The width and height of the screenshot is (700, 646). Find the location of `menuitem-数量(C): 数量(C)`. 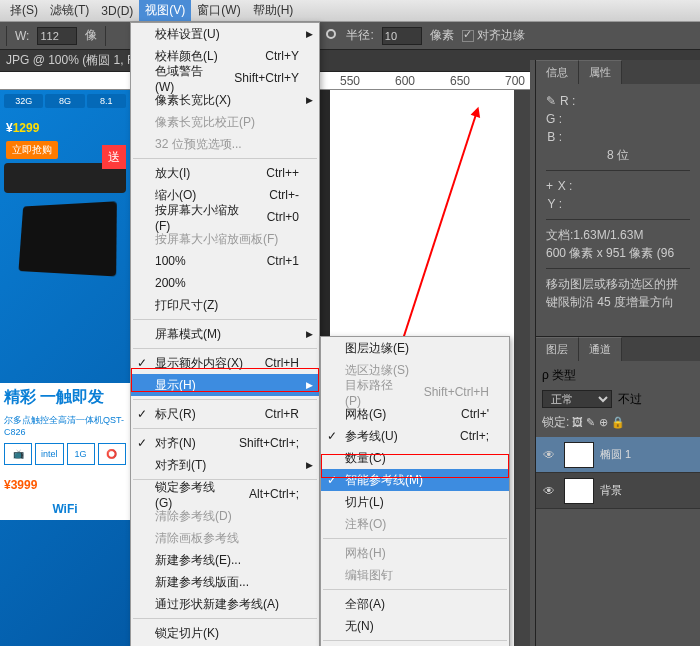

menuitem-数量(C): 数量(C) is located at coordinates (415, 458).